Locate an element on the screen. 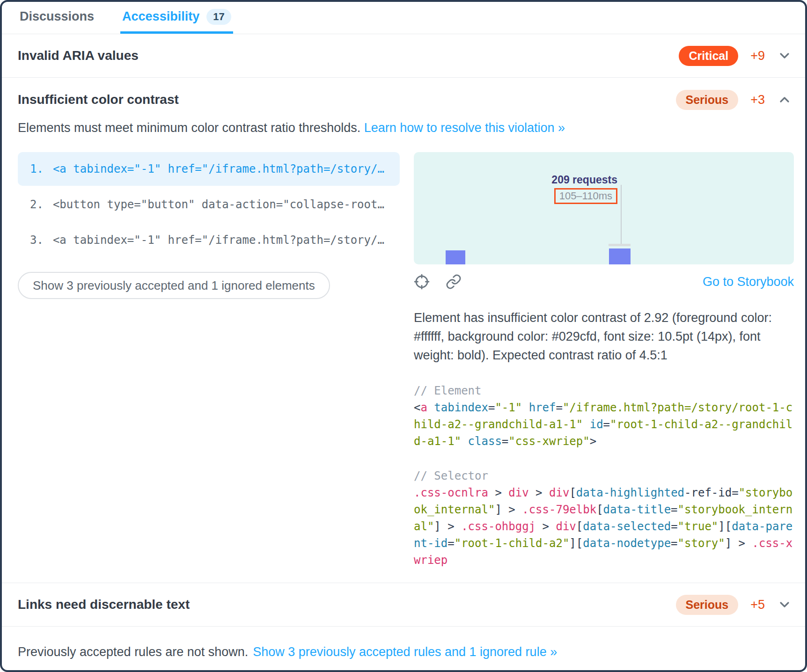  overflow-count: +3 is located at coordinates (757, 100).